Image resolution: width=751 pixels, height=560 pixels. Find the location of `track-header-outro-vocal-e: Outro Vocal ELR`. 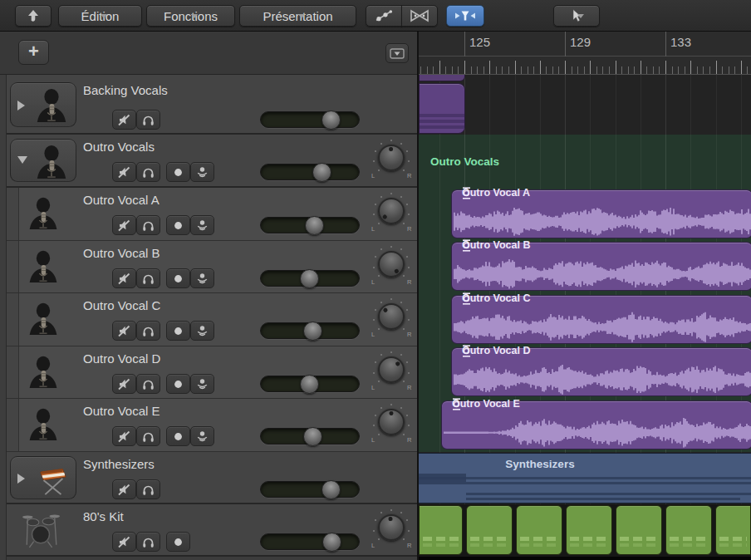

track-header-outro-vocal-e: Outro Vocal ELR is located at coordinates (209, 425).